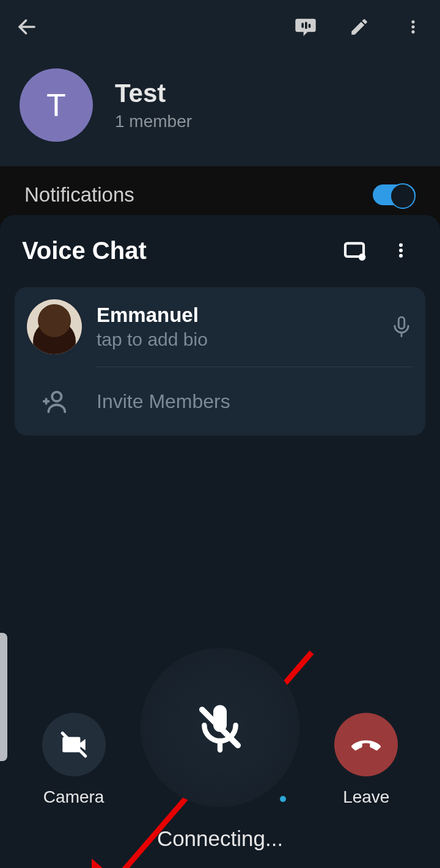 This screenshot has height=868, width=440. I want to click on camera-button, so click(74, 745).